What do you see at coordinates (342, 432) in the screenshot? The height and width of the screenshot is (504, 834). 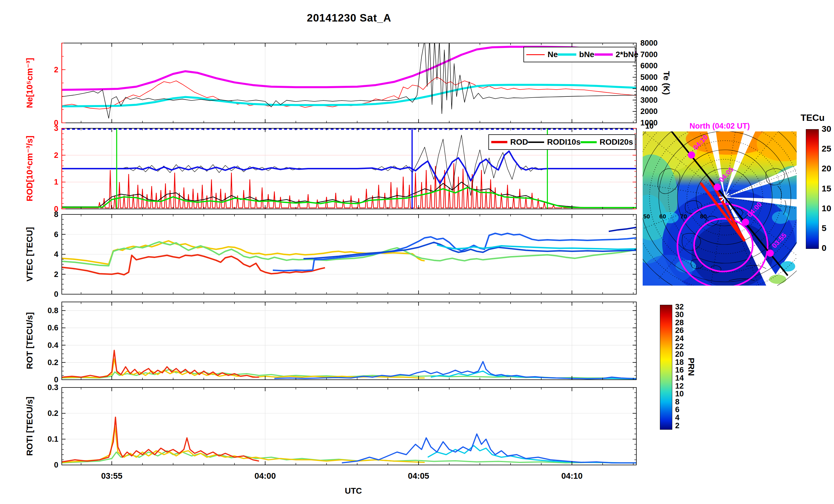 I see `panel-roti: 00.10.20.303:5504:0004:0504:10` at bounding box center [342, 432].